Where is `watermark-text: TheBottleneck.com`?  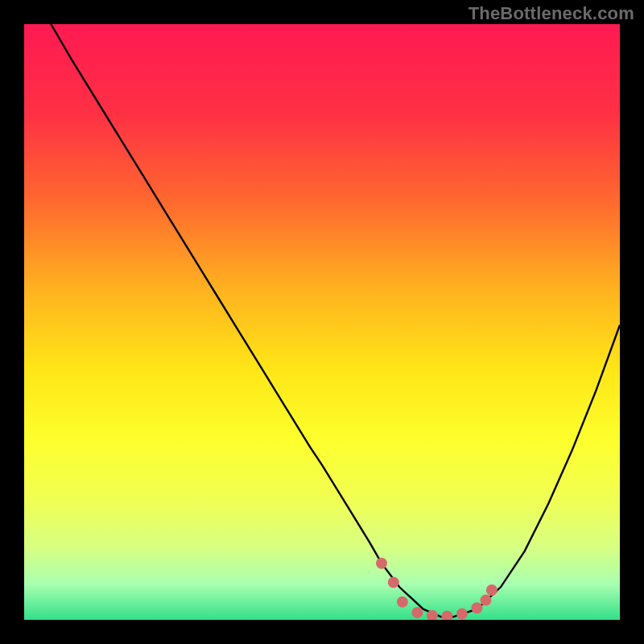
watermark-text: TheBottleneck.com is located at coordinates (551, 14).